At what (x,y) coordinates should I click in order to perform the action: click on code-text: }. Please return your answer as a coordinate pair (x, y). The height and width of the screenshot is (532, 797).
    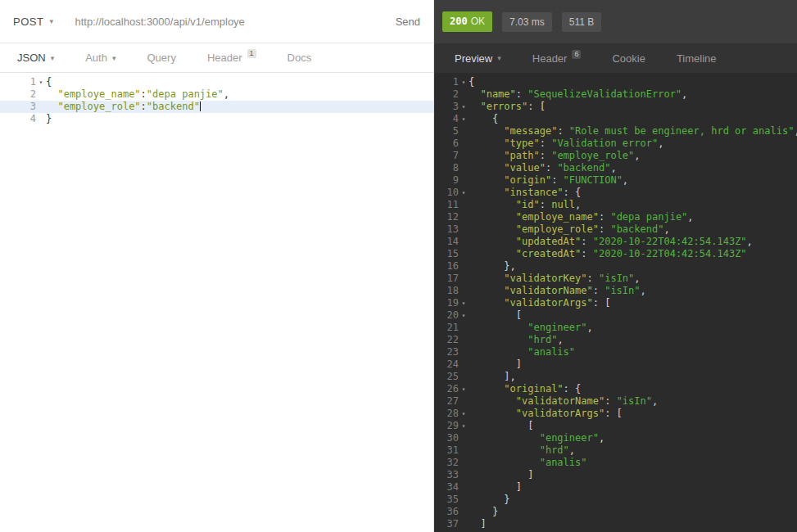
    Looking at the image, I should click on (239, 119).